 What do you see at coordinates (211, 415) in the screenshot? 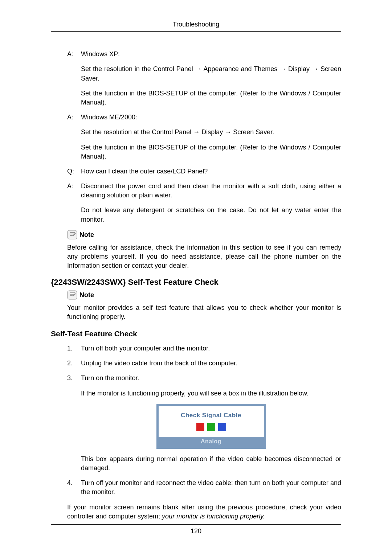
I see `illustration-text: Check Signal Cable` at bounding box center [211, 415].